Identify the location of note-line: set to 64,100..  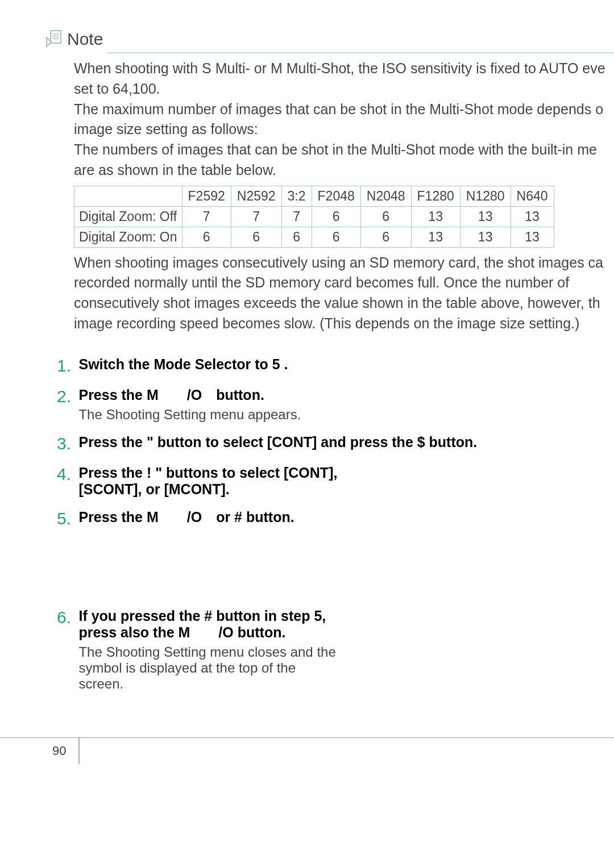
(344, 89).